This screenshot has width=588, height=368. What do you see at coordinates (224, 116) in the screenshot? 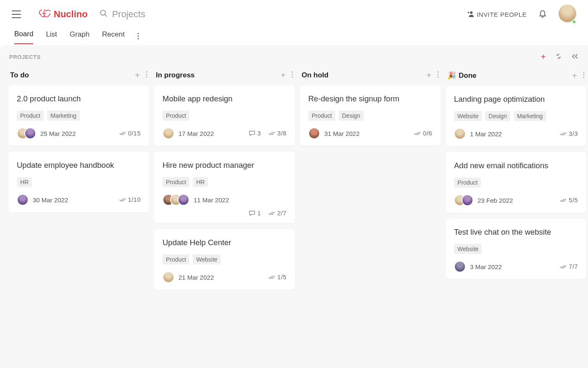
I see `card: Mobile app redesignProduct17 Mar 202233/…` at bounding box center [224, 116].